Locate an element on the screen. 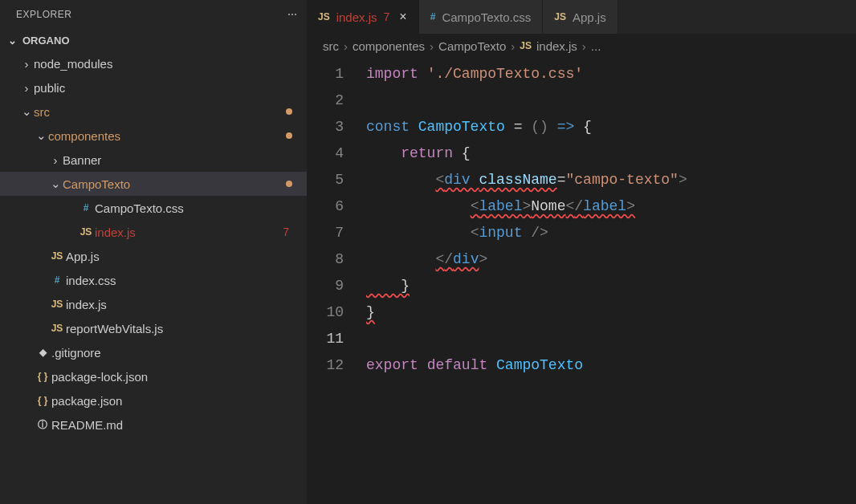 The width and height of the screenshot is (856, 504). breadcrumb-segment: index.js is located at coordinates (557, 47).